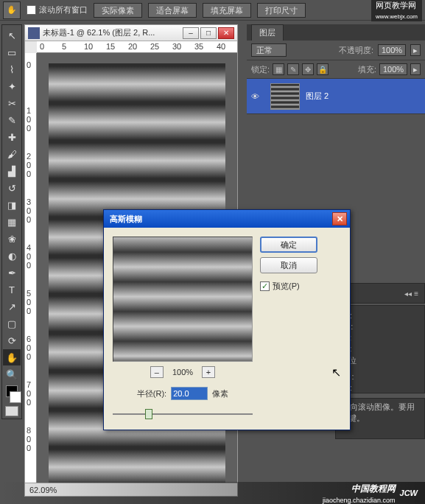 This screenshot has height=504, width=425. I want to click on info-h: H :, so click(380, 388).